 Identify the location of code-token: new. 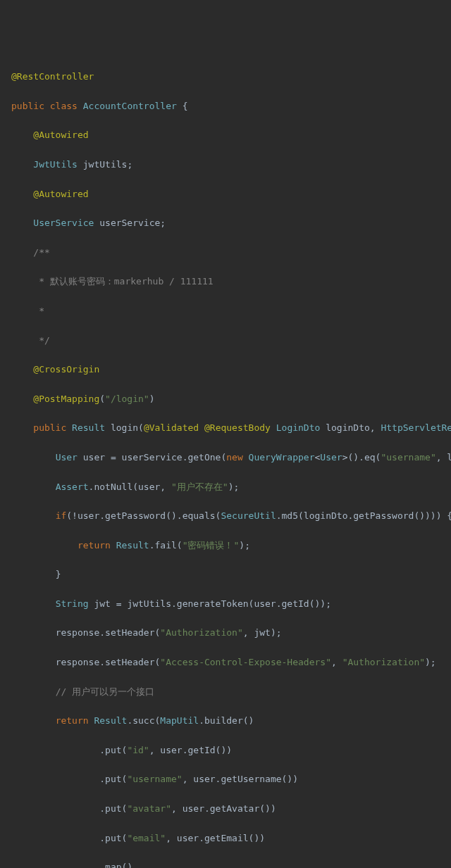
(234, 458).